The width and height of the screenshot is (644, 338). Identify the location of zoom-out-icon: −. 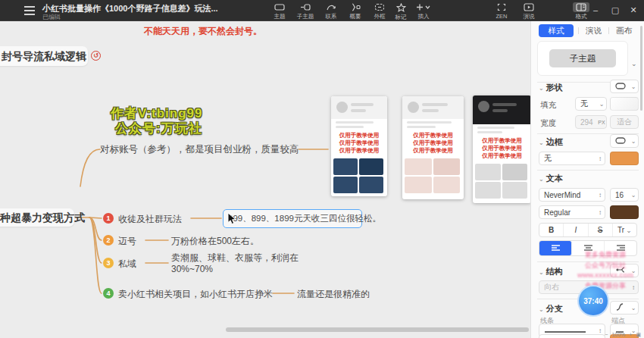
(606, 335).